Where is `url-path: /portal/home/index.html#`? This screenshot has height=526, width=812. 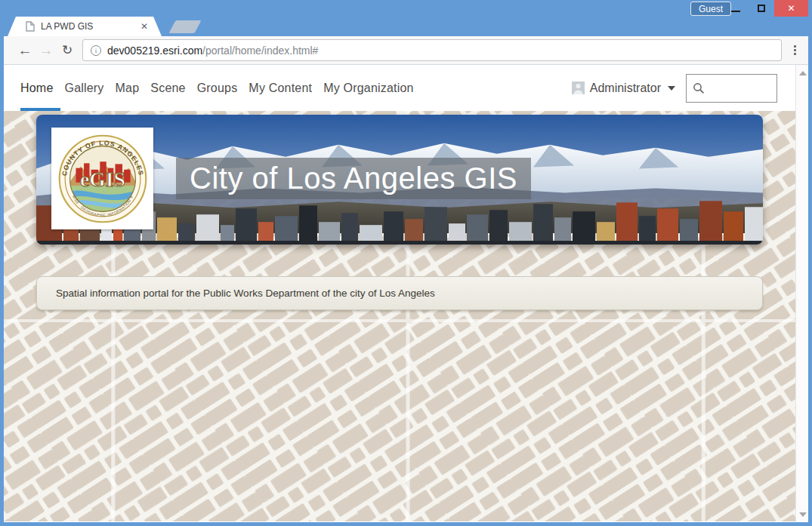 url-path: /portal/home/index.html# is located at coordinates (260, 51).